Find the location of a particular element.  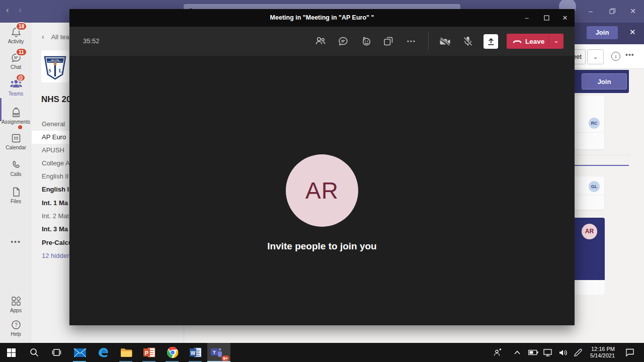

people-tray-icon is located at coordinates (498, 352).